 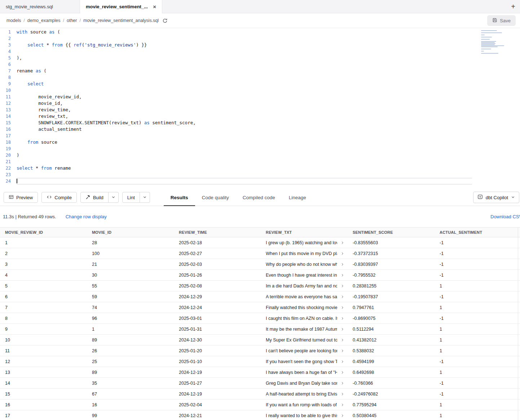 What do you see at coordinates (260, 39) in the screenshot?
I see `code-line: 2` at bounding box center [260, 39].